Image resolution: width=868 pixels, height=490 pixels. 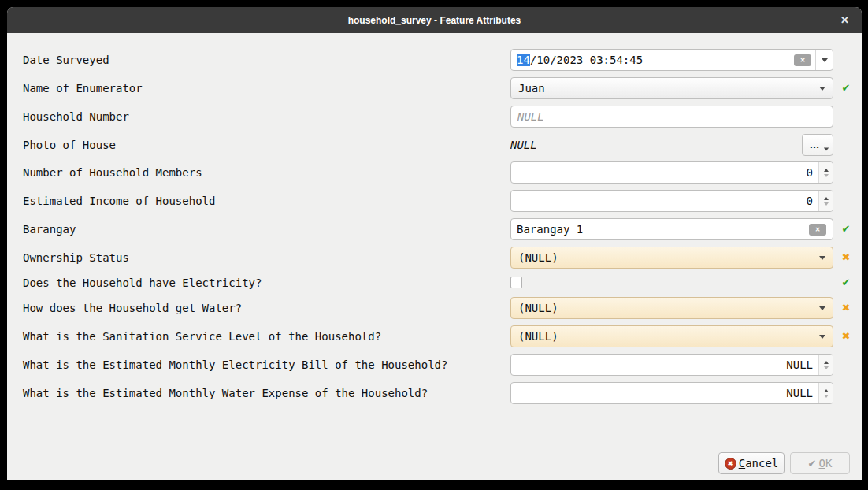 What do you see at coordinates (435, 393) in the screenshot?
I see `row-water-expense: What is the Estimated Monthly Water Expe…` at bounding box center [435, 393].